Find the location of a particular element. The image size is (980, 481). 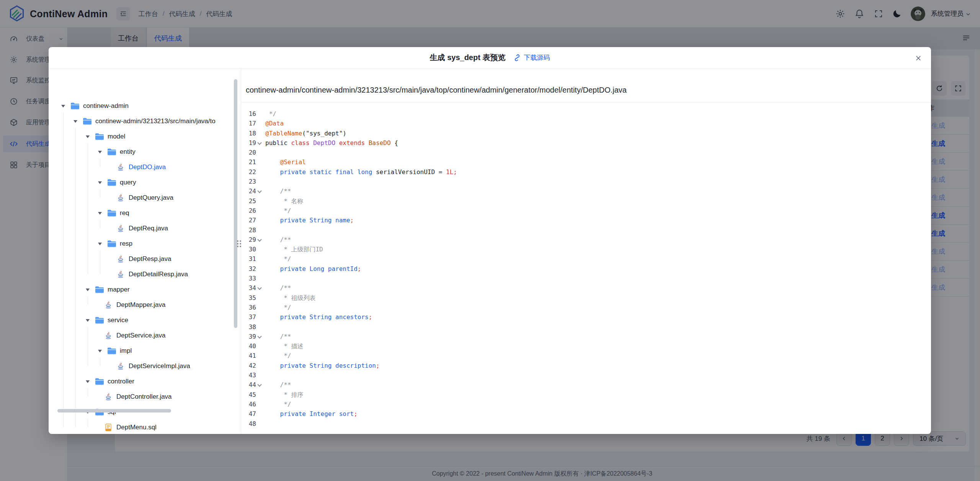

tree-vertical-scrollbar is located at coordinates (236, 204).